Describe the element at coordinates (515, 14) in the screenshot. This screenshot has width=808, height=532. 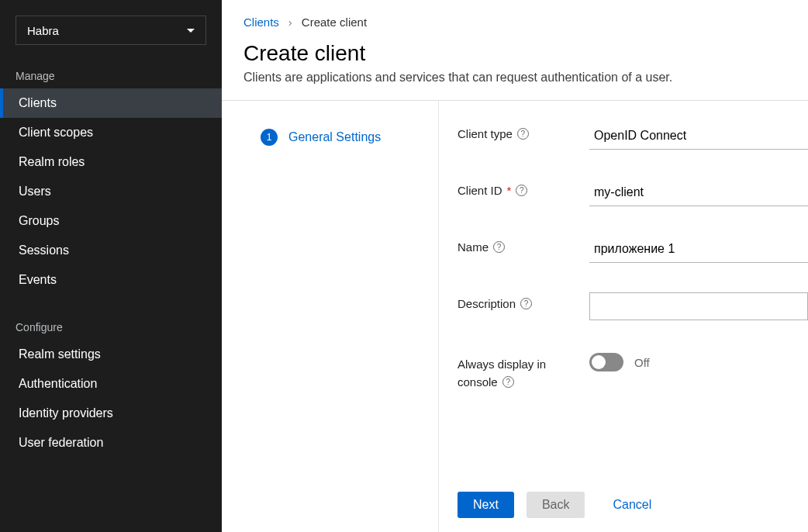
I see `breadcrumb: Clients › Create client` at that location.